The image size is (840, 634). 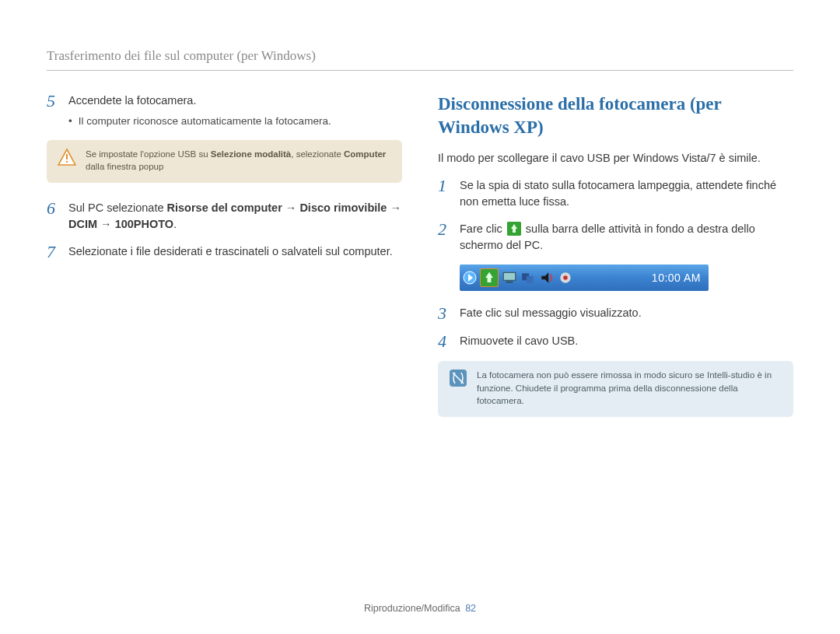 What do you see at coordinates (235, 121) in the screenshot?
I see `sub-bullet: • Il computer riconosce automaticamente …` at bounding box center [235, 121].